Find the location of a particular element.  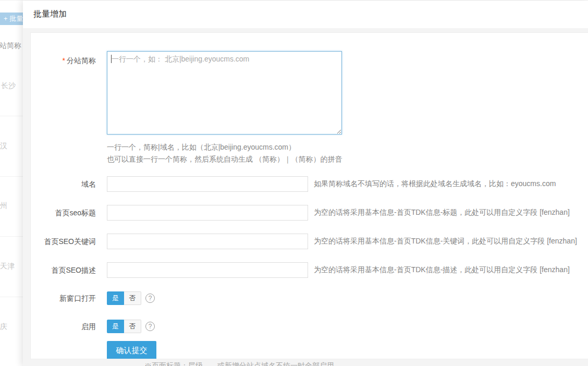

seo-description-hint: 为空的话将采用基本信息-首页TDK信息-描述，此处可以用自定义字段 [fenzh… is located at coordinates (442, 270).